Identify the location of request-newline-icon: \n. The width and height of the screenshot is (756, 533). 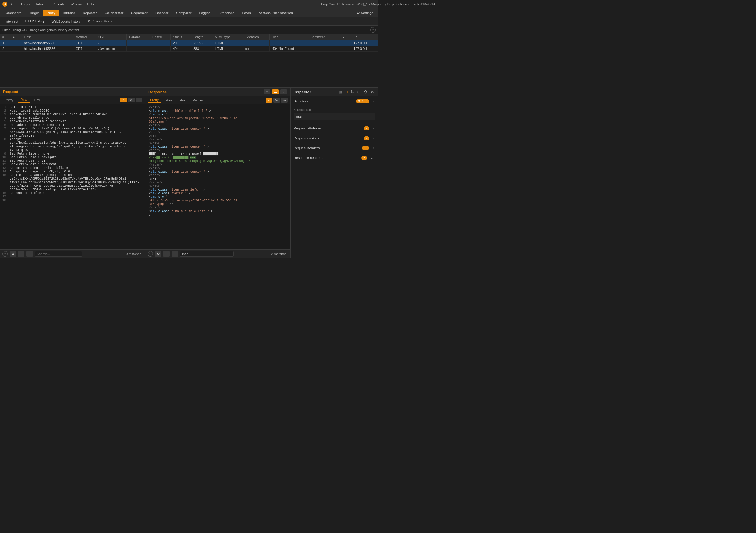
(131, 100).